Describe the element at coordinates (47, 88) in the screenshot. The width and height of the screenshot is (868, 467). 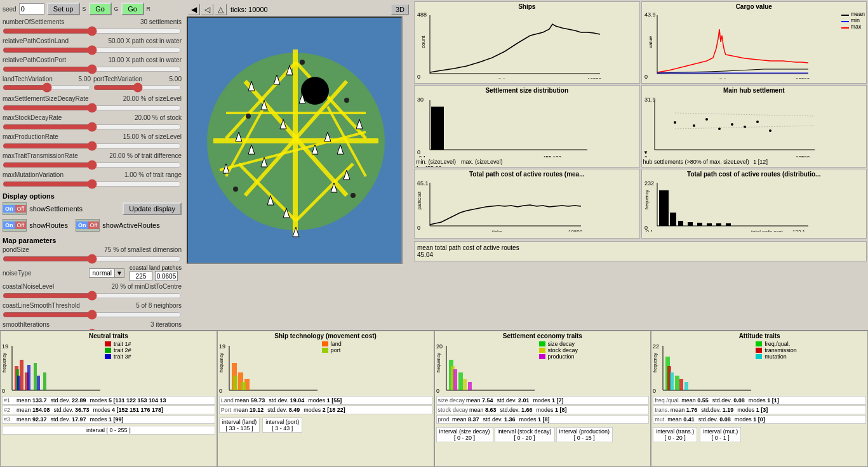
I see `land-tech-range` at that location.